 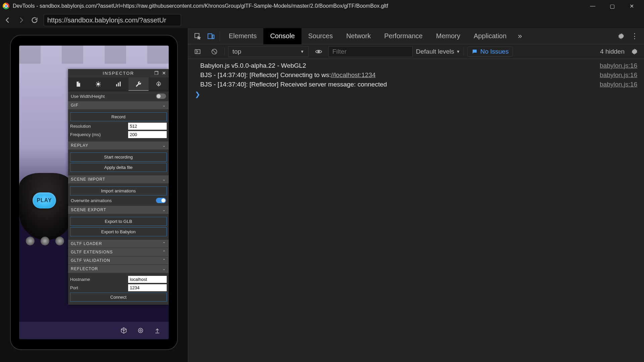 What do you see at coordinates (354, 75) in the screenshot?
I see `ws-link: //localhost:1234` at bounding box center [354, 75].